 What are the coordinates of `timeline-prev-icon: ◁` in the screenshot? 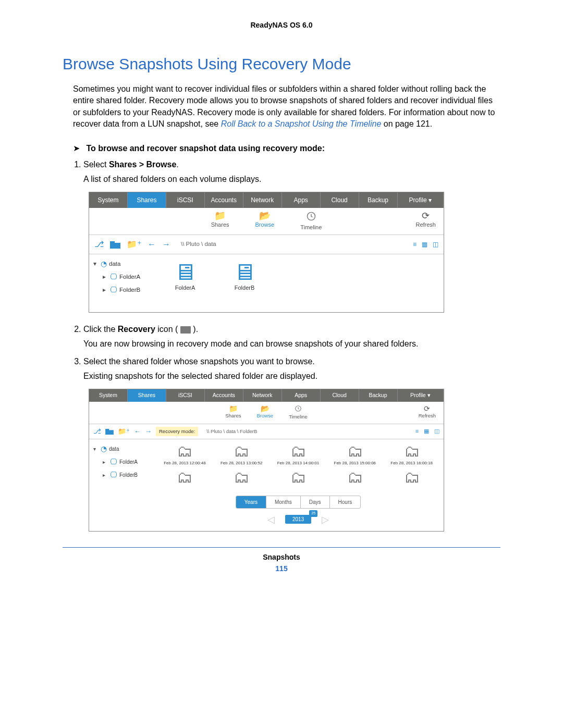 It's located at (271, 520).